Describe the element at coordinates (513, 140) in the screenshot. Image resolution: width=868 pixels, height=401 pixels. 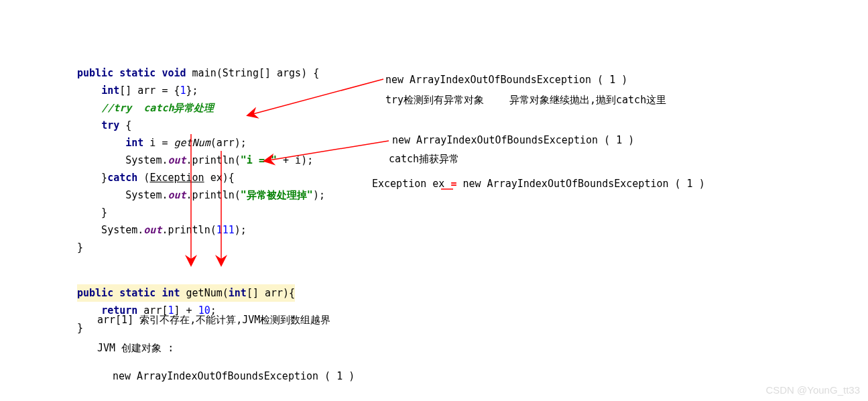
I see `annot-new-ex-2: new ArrayIndexOutOfBoundsException ( 1 )` at that location.